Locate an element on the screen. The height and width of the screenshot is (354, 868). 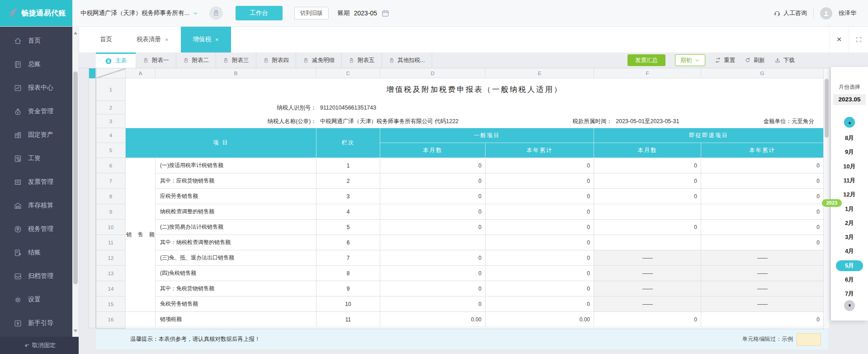
sidebar-item-funds: 资金管理 is located at coordinates (36, 111).